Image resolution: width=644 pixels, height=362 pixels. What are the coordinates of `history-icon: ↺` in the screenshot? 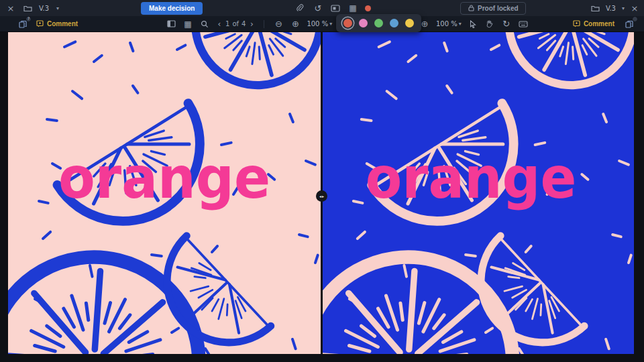 It's located at (318, 8).